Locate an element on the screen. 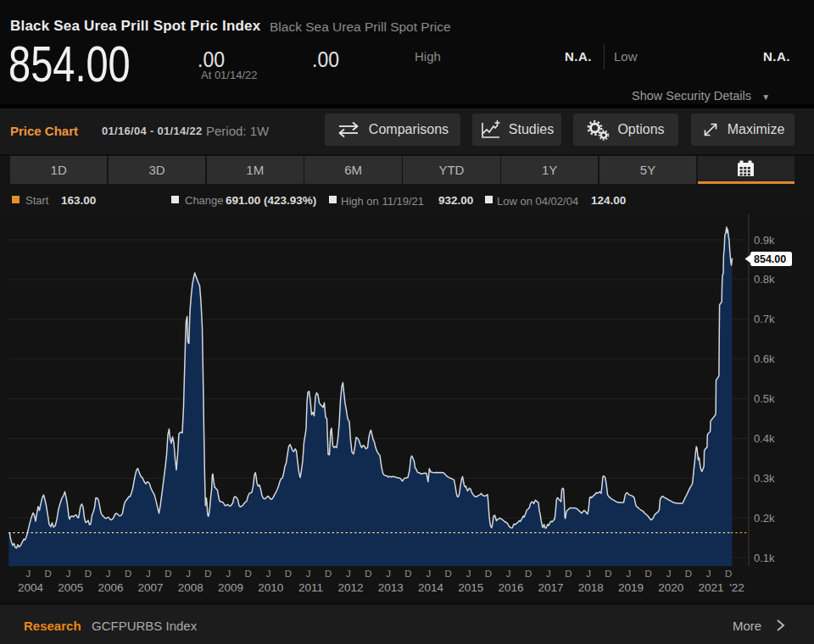 This screenshot has height=644, width=814. svg-text: 2007 is located at coordinates (151, 588).